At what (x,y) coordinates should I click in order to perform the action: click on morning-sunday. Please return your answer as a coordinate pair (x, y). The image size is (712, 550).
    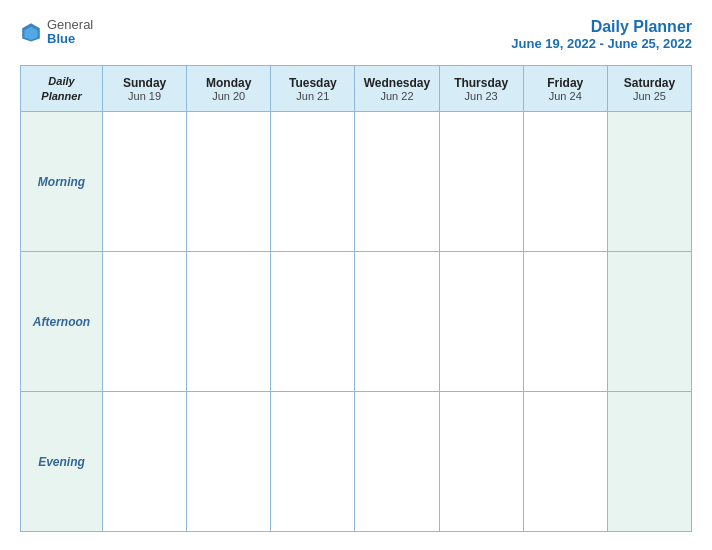
    Looking at the image, I should click on (145, 182).